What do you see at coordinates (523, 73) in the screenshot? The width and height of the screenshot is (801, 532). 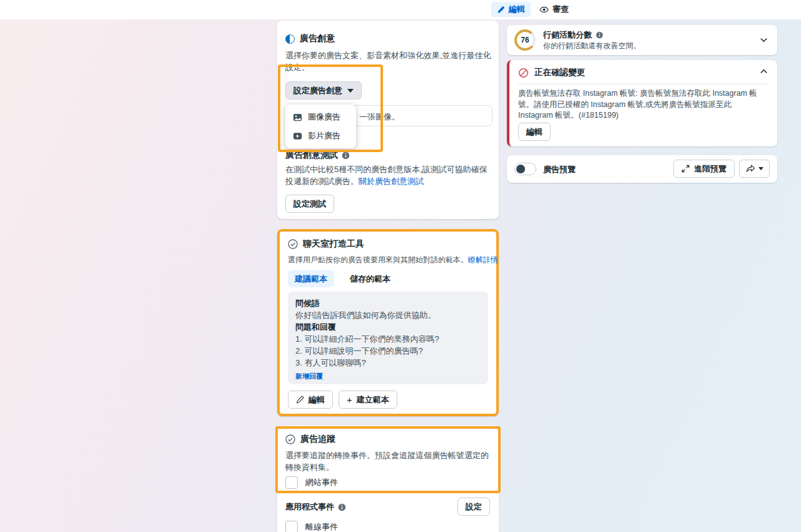 I see `blocked-icon` at bounding box center [523, 73].